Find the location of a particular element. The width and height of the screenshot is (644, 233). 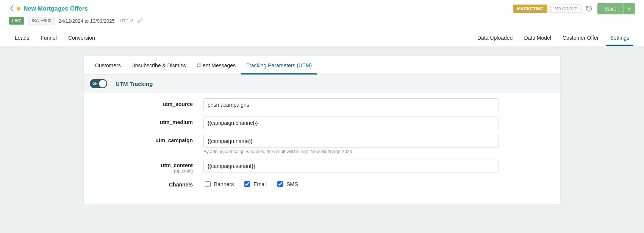

utm-content-label: utm_content is located at coordinates (177, 165).